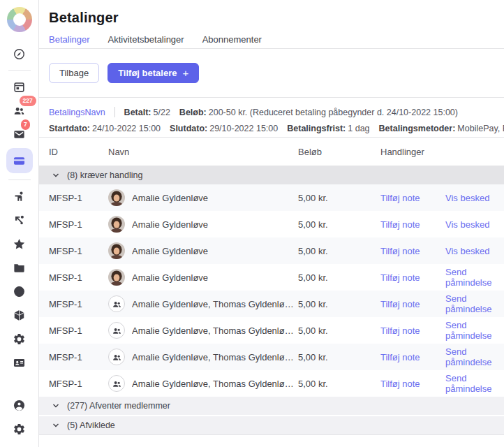 The height and width of the screenshot is (447, 504). What do you see at coordinates (272, 129) in the screenshot?
I see `payment-summary-line2: Startdato:24/10-2022 15:00 Slutdato:29/1…` at bounding box center [272, 129].